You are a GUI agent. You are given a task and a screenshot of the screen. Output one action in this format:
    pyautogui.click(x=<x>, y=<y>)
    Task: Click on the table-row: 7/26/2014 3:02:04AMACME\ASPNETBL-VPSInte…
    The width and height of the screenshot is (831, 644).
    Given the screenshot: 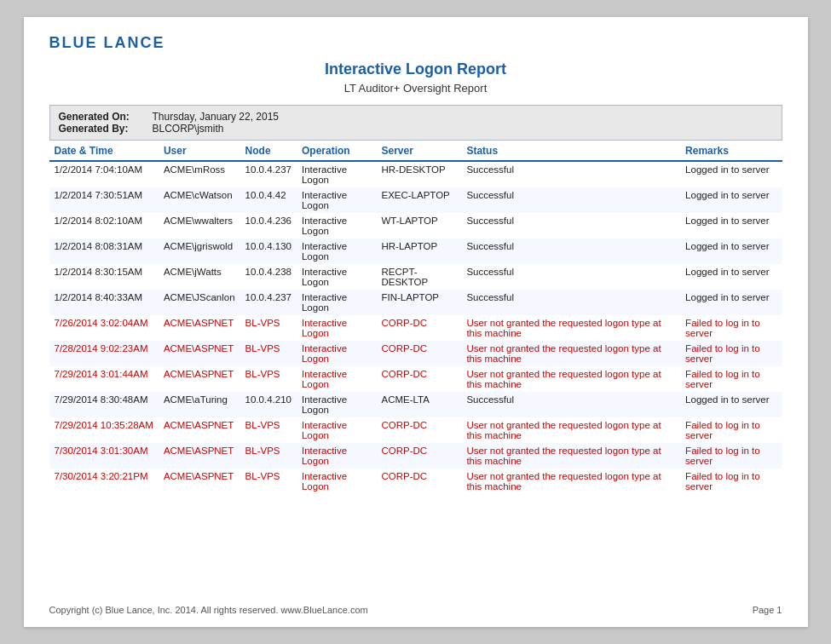 What is the action you would take?
    pyautogui.click(x=416, y=328)
    